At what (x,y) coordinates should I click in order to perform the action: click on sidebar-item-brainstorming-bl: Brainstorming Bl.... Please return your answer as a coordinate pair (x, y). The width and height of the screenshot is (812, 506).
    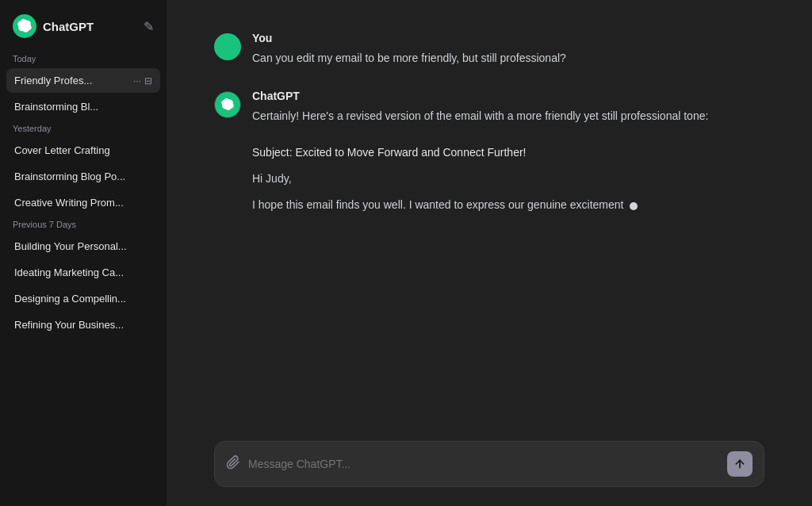
    Looking at the image, I should click on (83, 106).